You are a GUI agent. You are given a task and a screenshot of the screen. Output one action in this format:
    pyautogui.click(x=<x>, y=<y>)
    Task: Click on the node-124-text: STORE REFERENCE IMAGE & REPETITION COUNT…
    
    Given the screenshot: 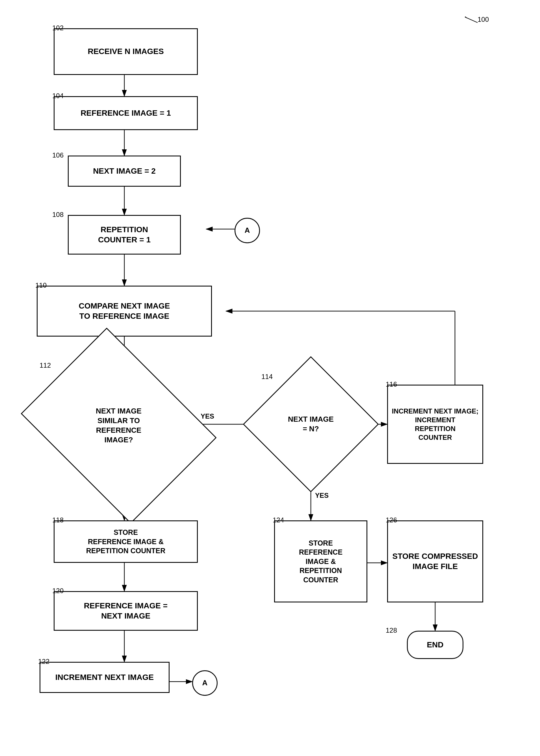 What is the action you would take?
    pyautogui.click(x=321, y=562)
    